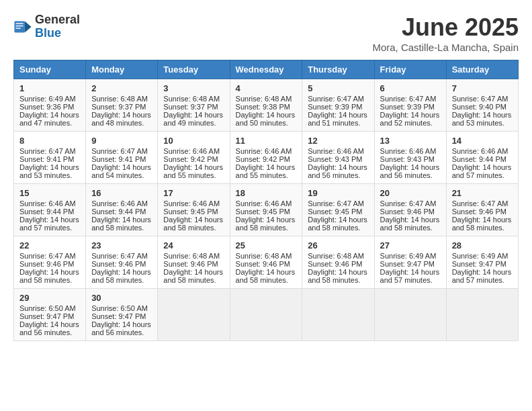  I want to click on calendar-cell: 9Sunrise: 6:47 AMSunset: 9:41 PMDaylight…, so click(122, 158).